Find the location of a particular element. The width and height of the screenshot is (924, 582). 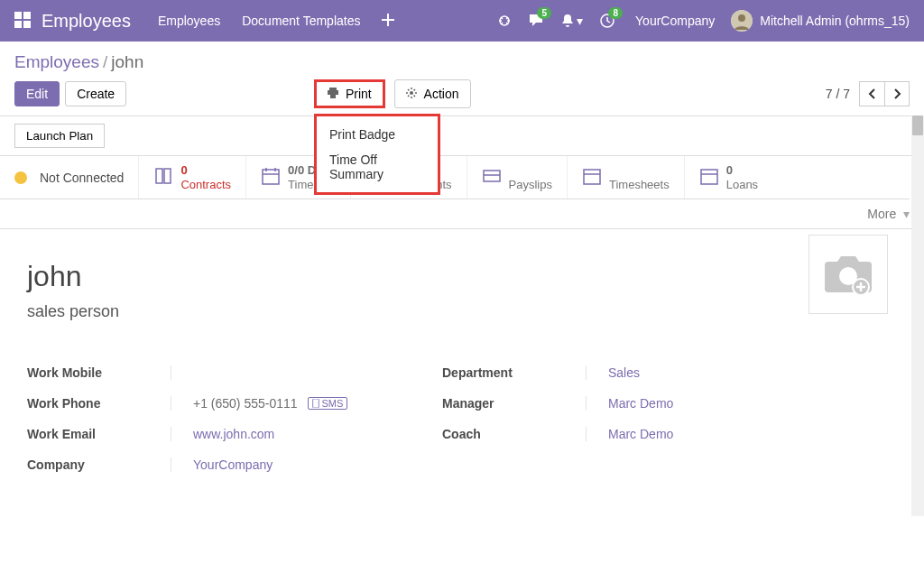

label-department: Department is located at coordinates (514, 373).